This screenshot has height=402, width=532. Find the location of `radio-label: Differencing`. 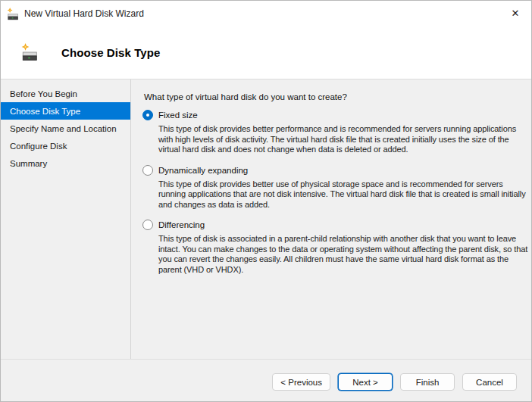

radio-label: Differencing is located at coordinates (182, 225).